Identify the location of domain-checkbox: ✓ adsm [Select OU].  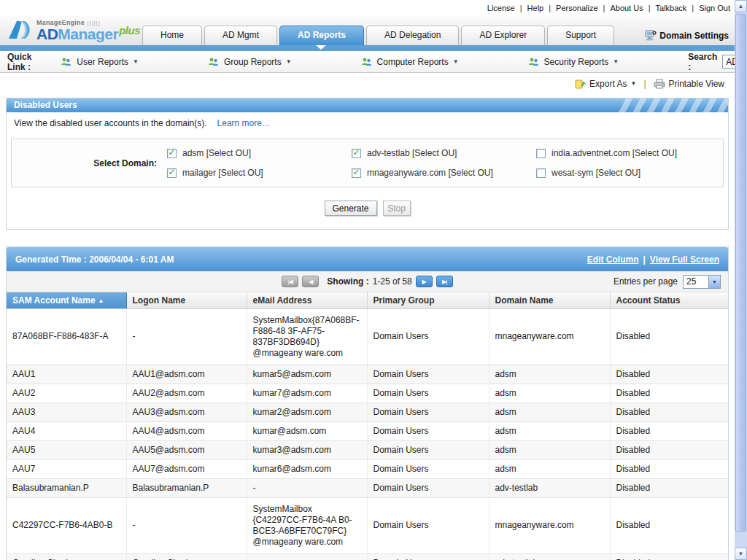
(260, 153).